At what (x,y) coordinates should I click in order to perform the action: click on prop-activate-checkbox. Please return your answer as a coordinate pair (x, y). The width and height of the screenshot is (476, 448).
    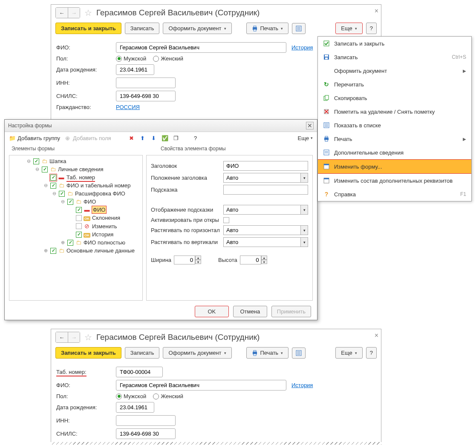
    Looking at the image, I should click on (226, 220).